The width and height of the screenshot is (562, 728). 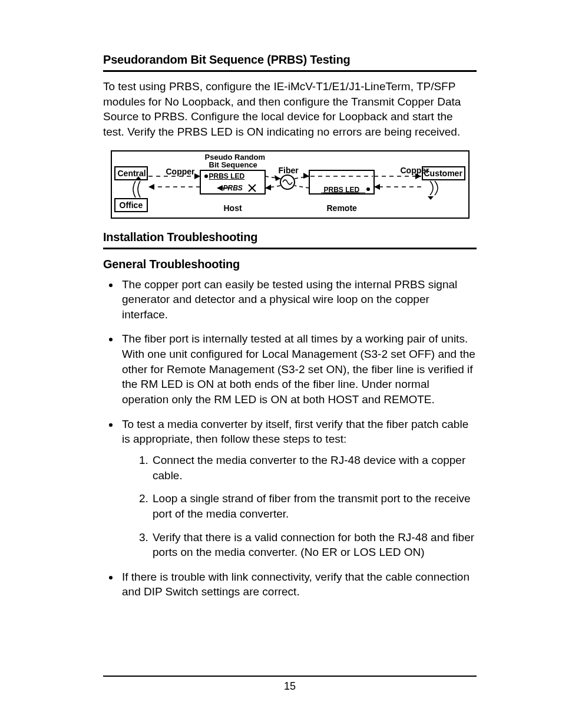 What do you see at coordinates (342, 190) in the screenshot?
I see `diagram-label-prbs-led-right: PRBS LED` at bounding box center [342, 190].